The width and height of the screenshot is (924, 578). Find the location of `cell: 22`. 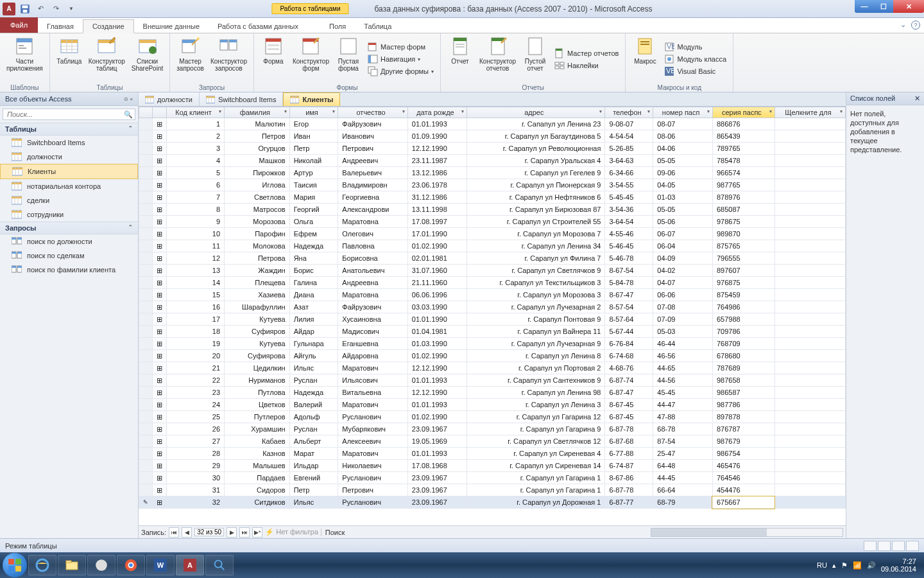

cell: 22 is located at coordinates (196, 380).